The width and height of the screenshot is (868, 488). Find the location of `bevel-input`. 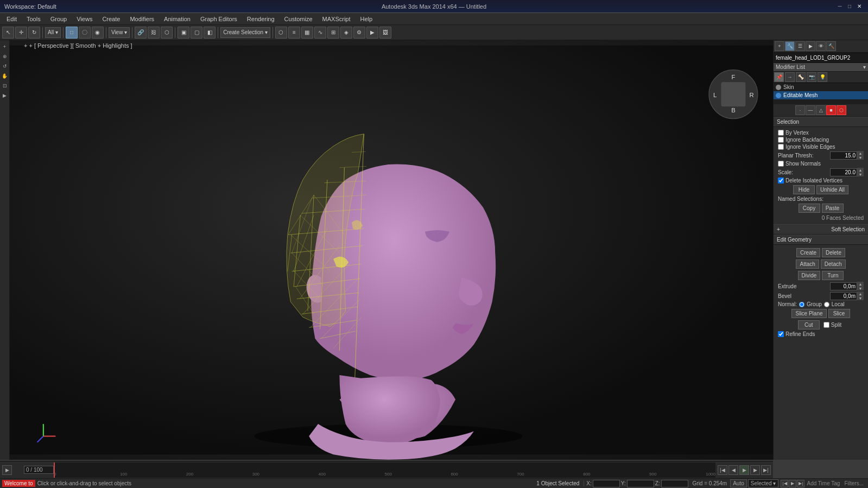

bevel-input is located at coordinates (844, 296).